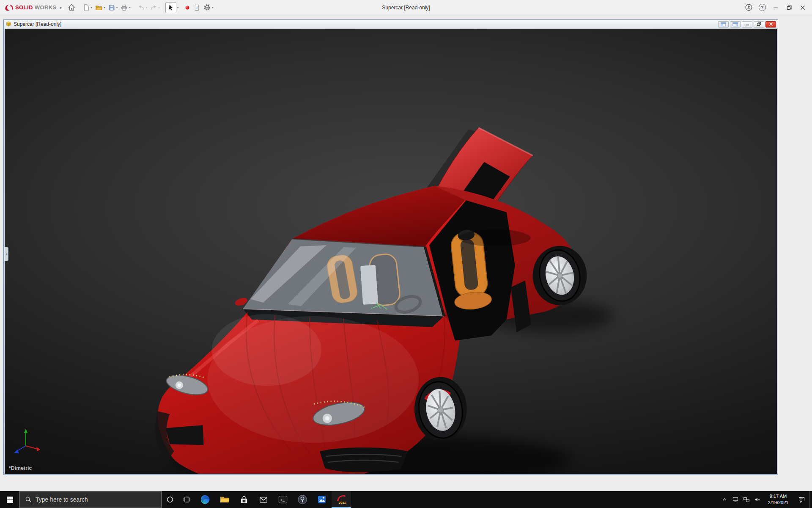  I want to click on app-window-title: Supercar [Read-only], so click(406, 8).